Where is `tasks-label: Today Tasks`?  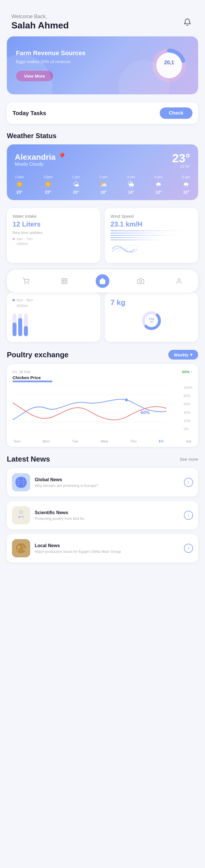 tasks-label: Today Tasks is located at coordinates (29, 113).